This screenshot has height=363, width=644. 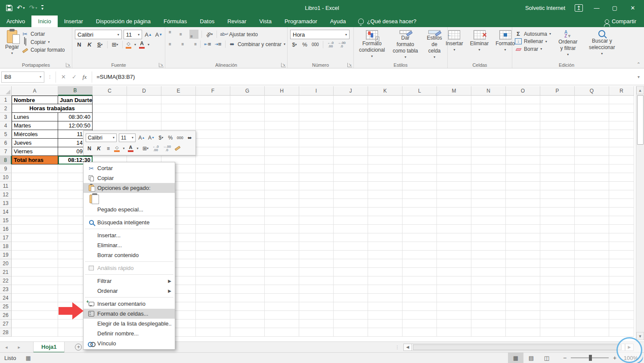 I want to click on cell-P5, so click(x=557, y=134).